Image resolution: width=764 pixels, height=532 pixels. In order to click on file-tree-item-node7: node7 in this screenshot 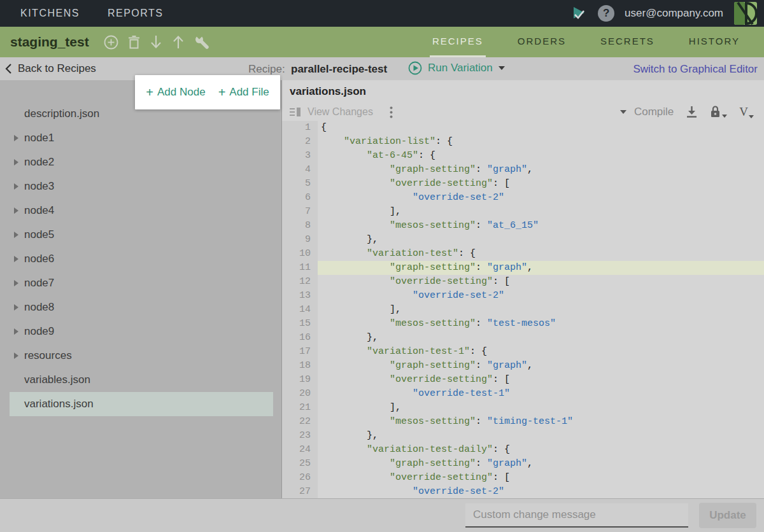, I will do `click(141, 283)`.